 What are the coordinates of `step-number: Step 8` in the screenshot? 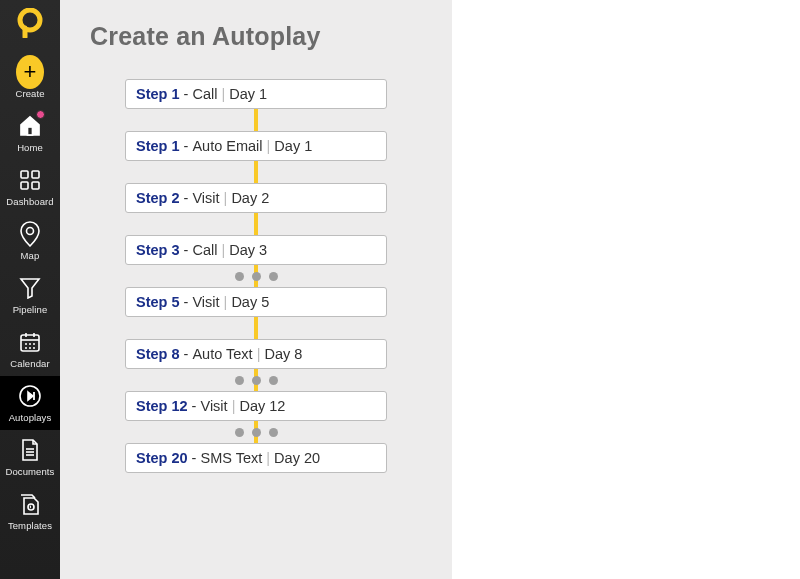 It's located at (158, 354).